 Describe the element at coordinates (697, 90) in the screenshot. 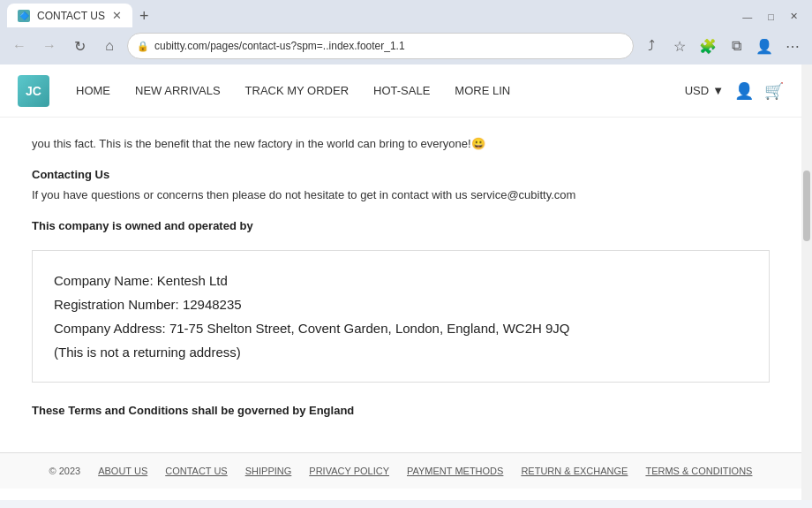

I see `currency-label: USD` at that location.